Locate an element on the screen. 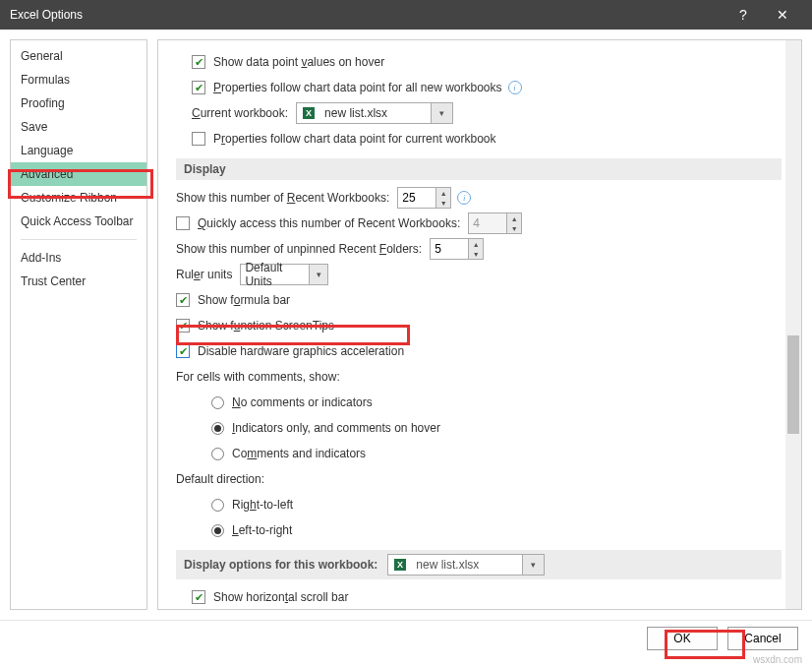 The height and width of the screenshot is (667, 812). row-comments-label: For cells with comments, show: is located at coordinates (479, 377).